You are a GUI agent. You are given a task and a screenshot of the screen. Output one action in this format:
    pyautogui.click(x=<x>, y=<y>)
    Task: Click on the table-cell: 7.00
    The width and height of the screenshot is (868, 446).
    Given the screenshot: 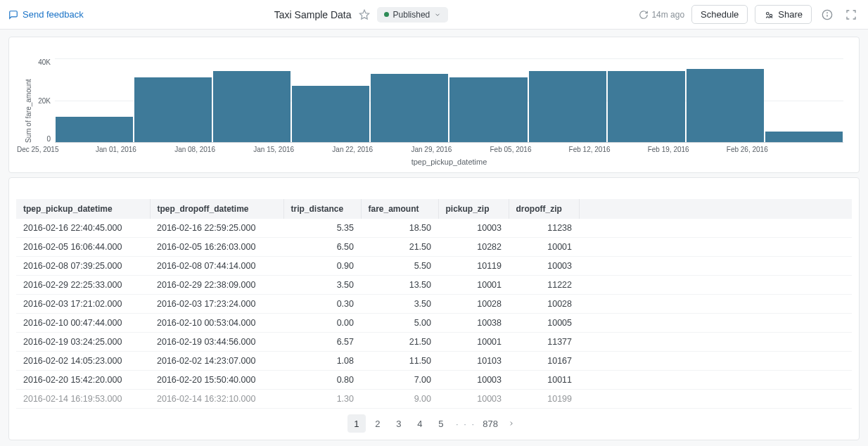 What is the action you would take?
    pyautogui.click(x=400, y=380)
    